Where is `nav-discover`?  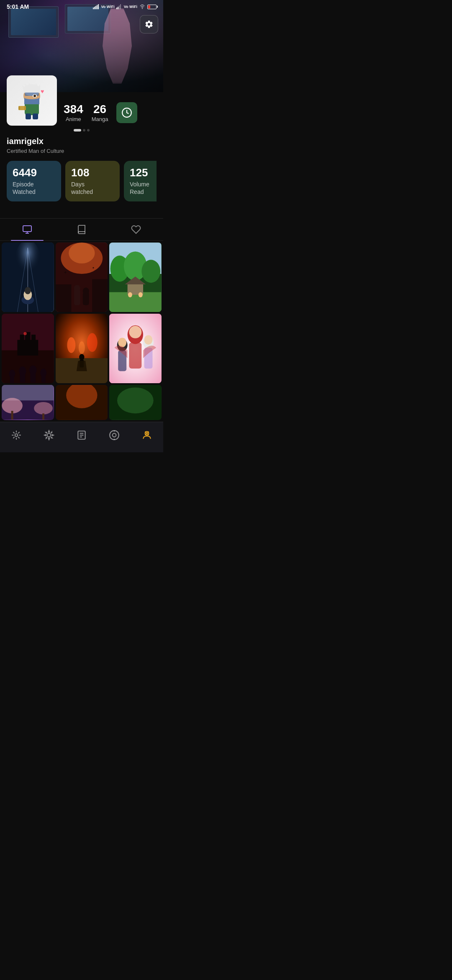
nav-discover is located at coordinates (114, 435).